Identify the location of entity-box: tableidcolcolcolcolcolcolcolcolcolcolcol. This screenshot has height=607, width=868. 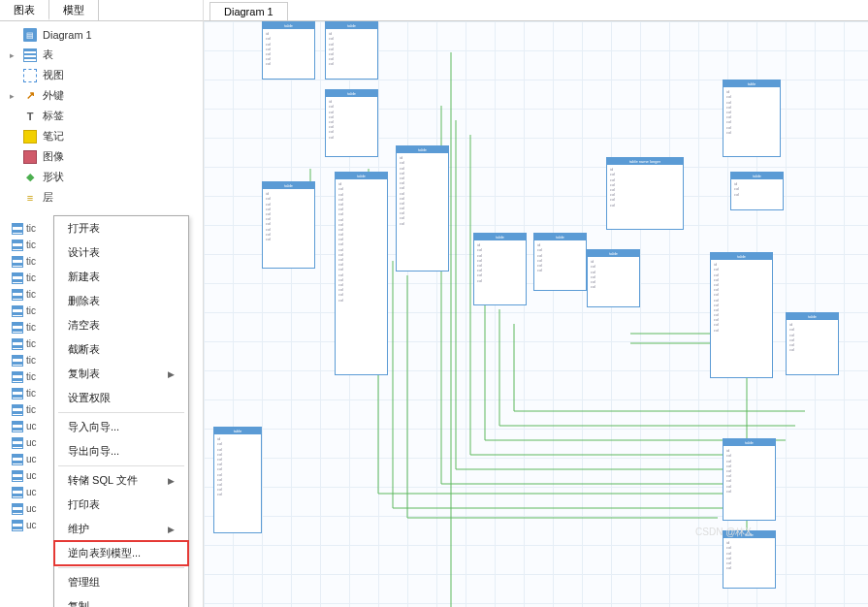
(238, 480).